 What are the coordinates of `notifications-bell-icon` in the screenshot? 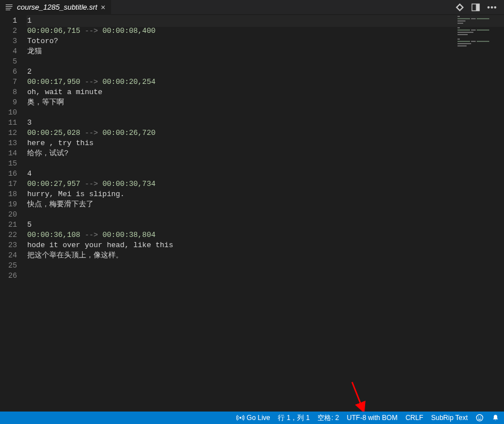 It's located at (495, 418).